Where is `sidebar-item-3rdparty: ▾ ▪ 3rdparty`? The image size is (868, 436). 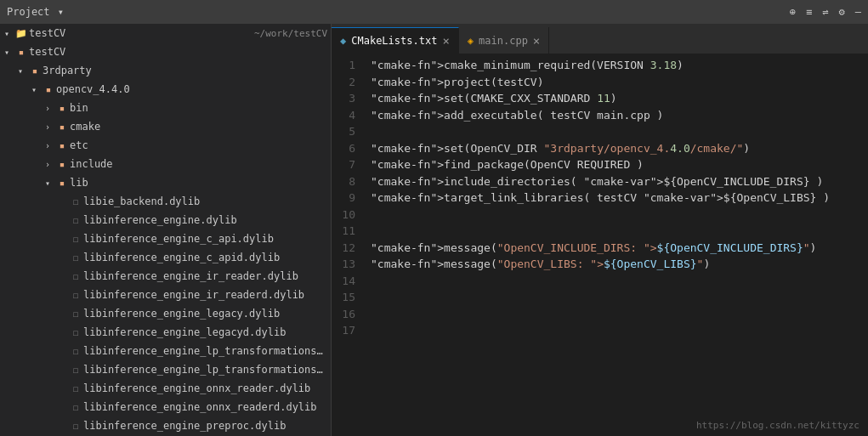
sidebar-item-3rdparty: ▾ ▪ 3rdparty is located at coordinates (165, 71).